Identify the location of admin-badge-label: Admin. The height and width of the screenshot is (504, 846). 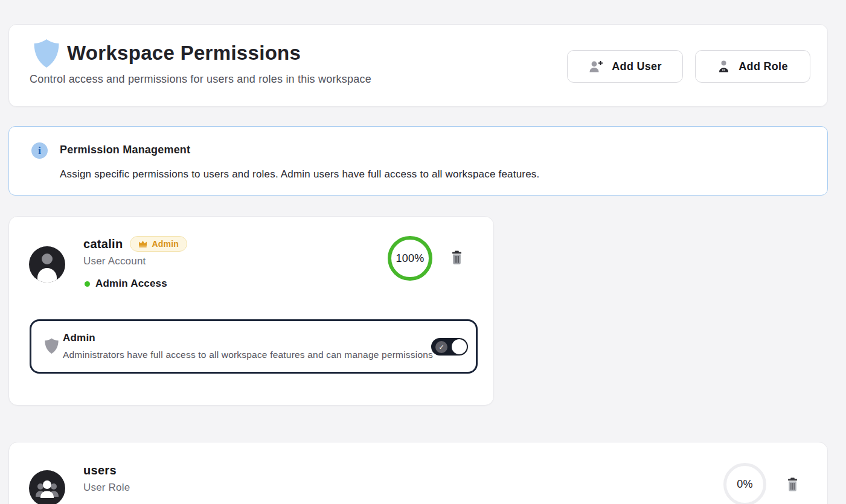
(165, 244).